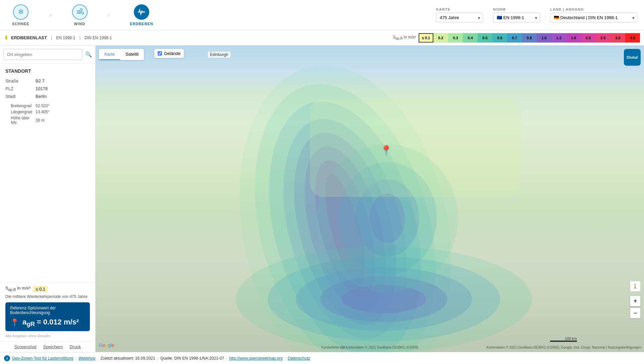  What do you see at coordinates (66, 38) in the screenshot?
I see `legend-sub-1: EN 1998-1` at bounding box center [66, 38].